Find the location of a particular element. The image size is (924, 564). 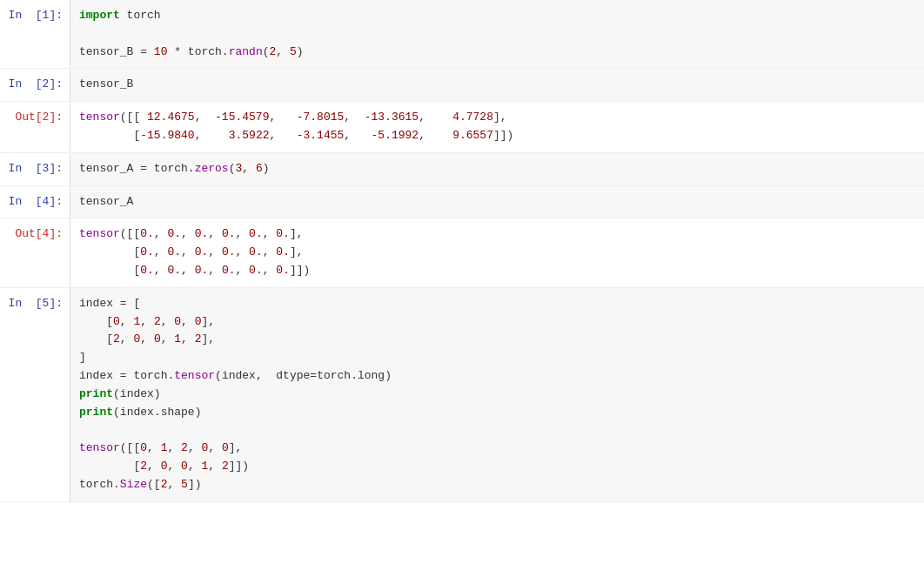

cell-4-input-content: tensor_A is located at coordinates (497, 202).